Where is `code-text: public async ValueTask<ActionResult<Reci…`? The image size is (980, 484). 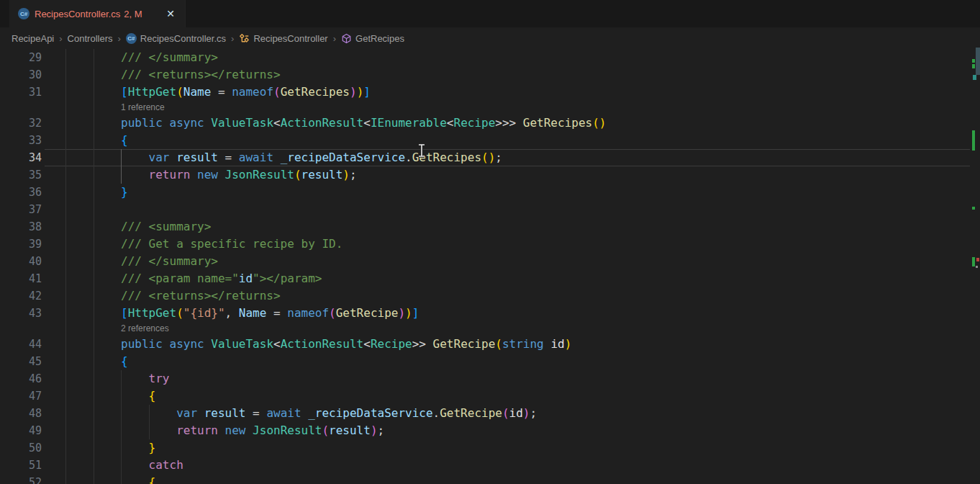 code-text: public async ValueTask<ActionResult<Reci… is located at coordinates (307, 344).